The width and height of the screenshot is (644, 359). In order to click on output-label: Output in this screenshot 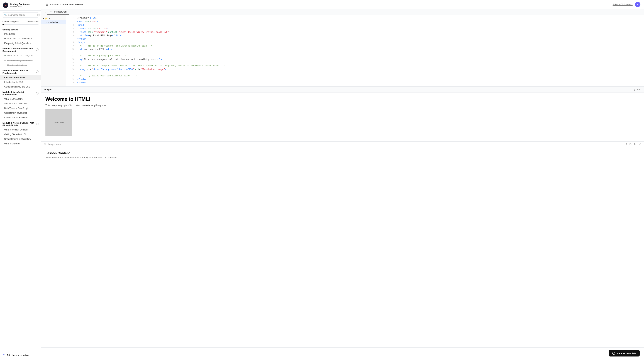, I will do `click(48, 90)`.